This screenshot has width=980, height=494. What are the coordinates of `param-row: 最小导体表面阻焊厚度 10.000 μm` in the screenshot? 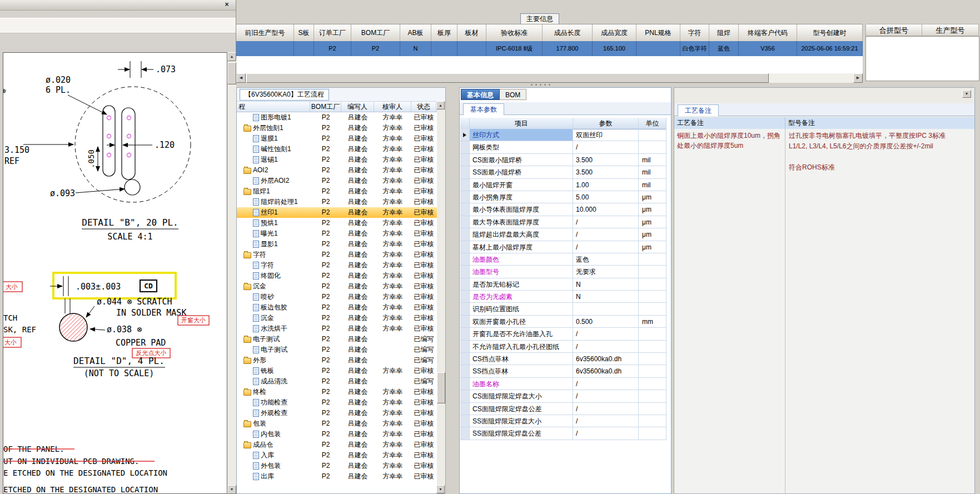 It's located at (564, 209).